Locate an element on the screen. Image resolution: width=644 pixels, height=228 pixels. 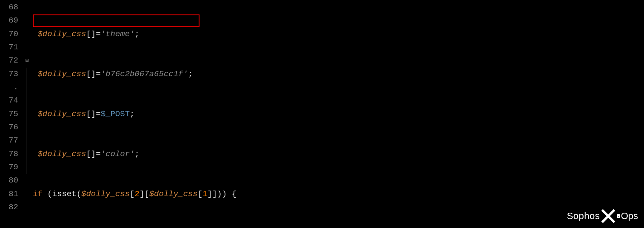
line-number: 70 is located at coordinates (9, 34).